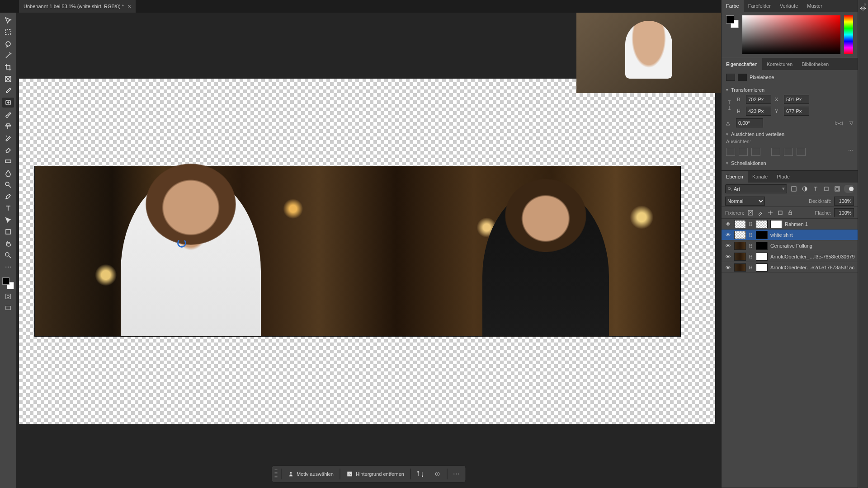 The width and height of the screenshot is (868, 488). What do you see at coordinates (8, 103) in the screenshot?
I see `healing-brush-tool` at bounding box center [8, 103].